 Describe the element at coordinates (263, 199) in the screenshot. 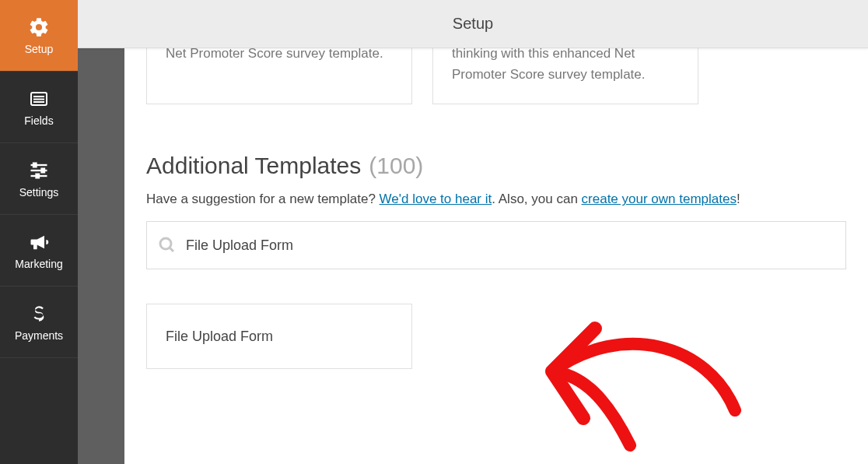

I see `subline-text: Have a suggestion for a new template?` at that location.